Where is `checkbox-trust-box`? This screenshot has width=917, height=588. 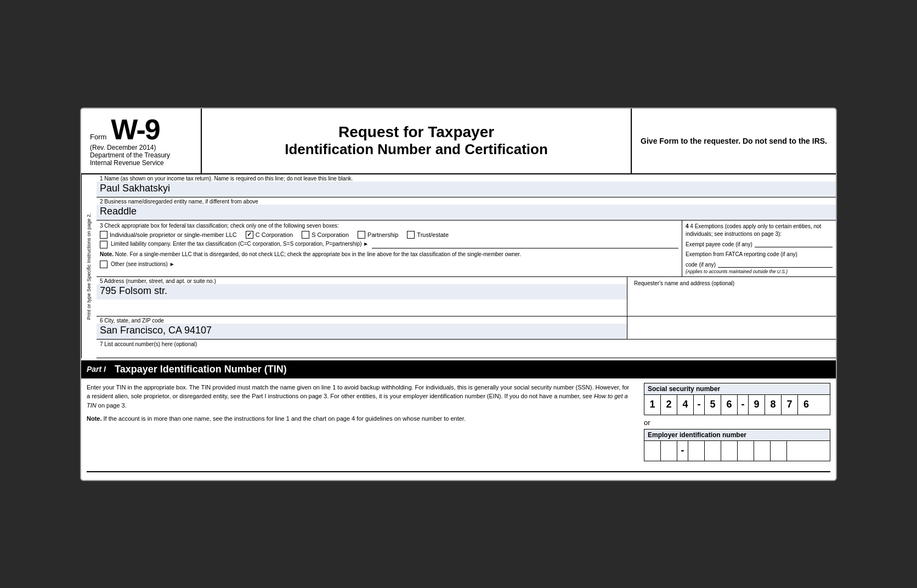
checkbox-trust-box is located at coordinates (411, 235).